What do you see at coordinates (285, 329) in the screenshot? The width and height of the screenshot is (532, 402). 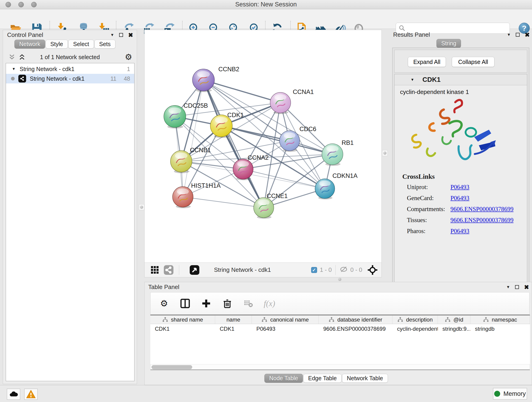 I see `table-cell: P06493` at bounding box center [285, 329].